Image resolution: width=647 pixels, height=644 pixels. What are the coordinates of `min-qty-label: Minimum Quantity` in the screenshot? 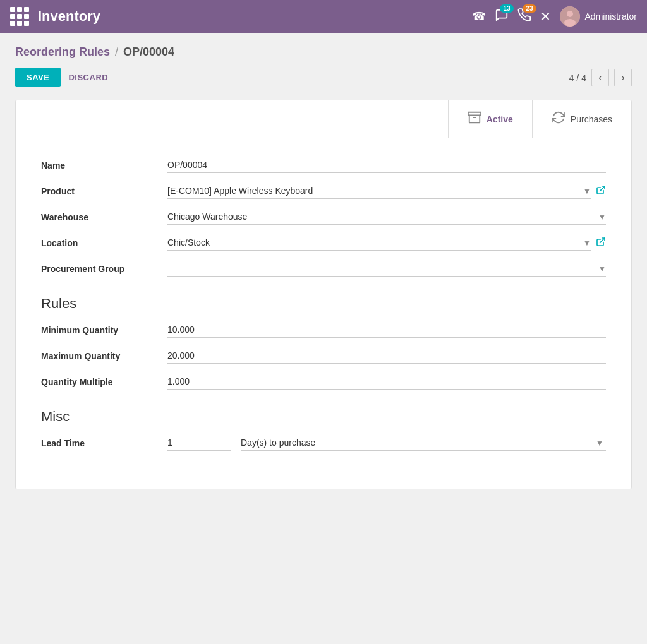 It's located at (104, 330).